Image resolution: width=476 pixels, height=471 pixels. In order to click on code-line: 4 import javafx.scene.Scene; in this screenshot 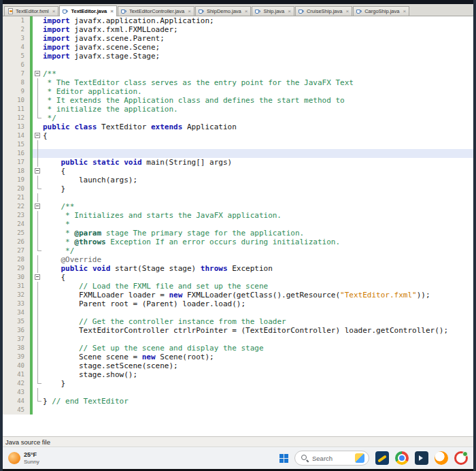, I will do `click(238, 48)`.